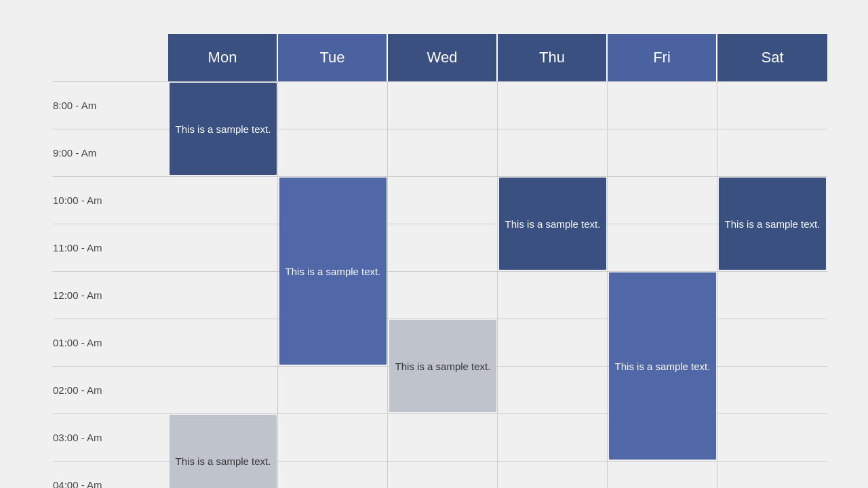  What do you see at coordinates (223, 129) in the screenshot?
I see `event-mon-morning: This is a sample text.` at bounding box center [223, 129].